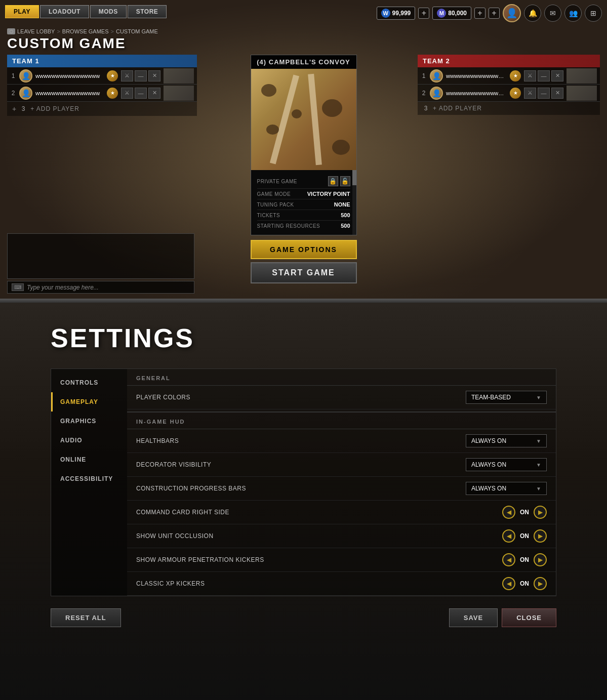 This screenshot has width=607, height=700. What do you see at coordinates (26, 76) in the screenshot?
I see `team1-player1-avatar: 👤` at bounding box center [26, 76].